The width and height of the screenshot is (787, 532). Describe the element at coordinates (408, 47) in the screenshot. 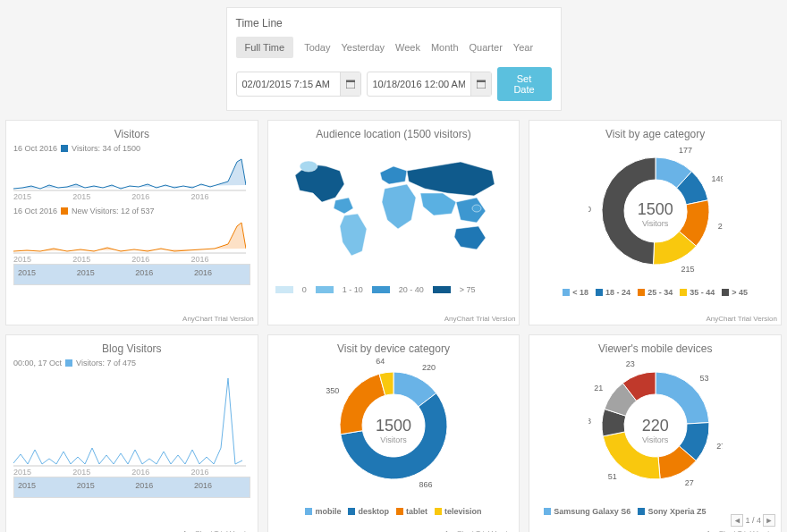

I see `tab-week: Week` at that location.